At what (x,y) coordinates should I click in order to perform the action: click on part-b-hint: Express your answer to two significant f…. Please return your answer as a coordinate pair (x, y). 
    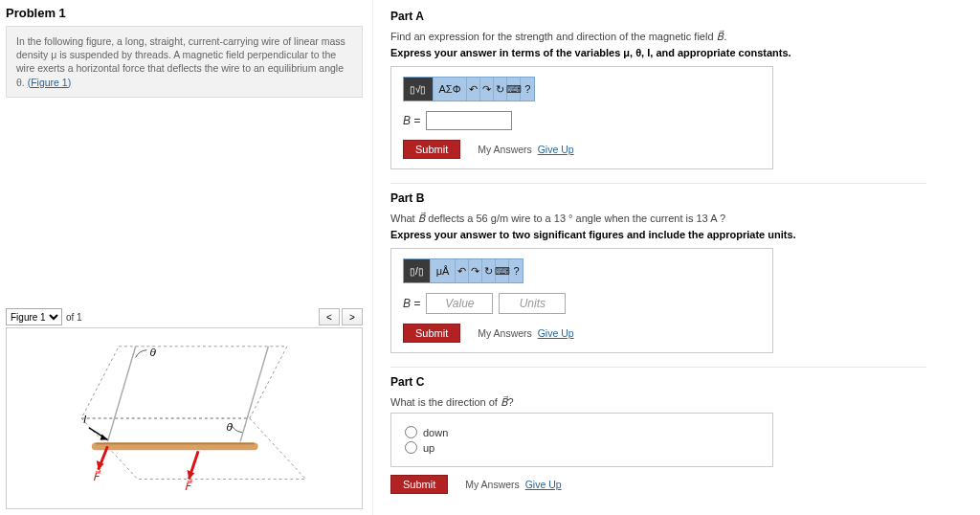
    Looking at the image, I should click on (680, 235).